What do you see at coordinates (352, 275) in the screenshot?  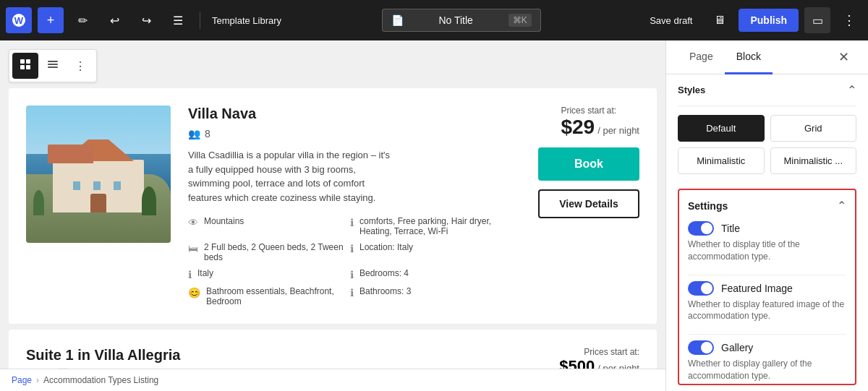 I see `info-icon-4: ℹ` at bounding box center [352, 275].